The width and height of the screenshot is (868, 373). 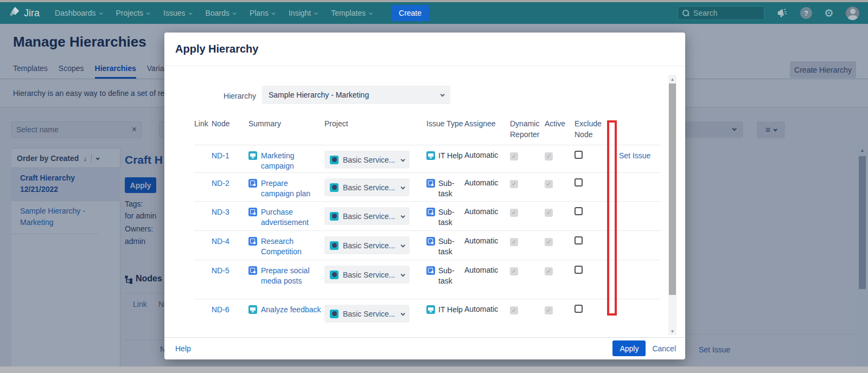 I want to click on issue-type-label: IT Help, so click(x=451, y=310).